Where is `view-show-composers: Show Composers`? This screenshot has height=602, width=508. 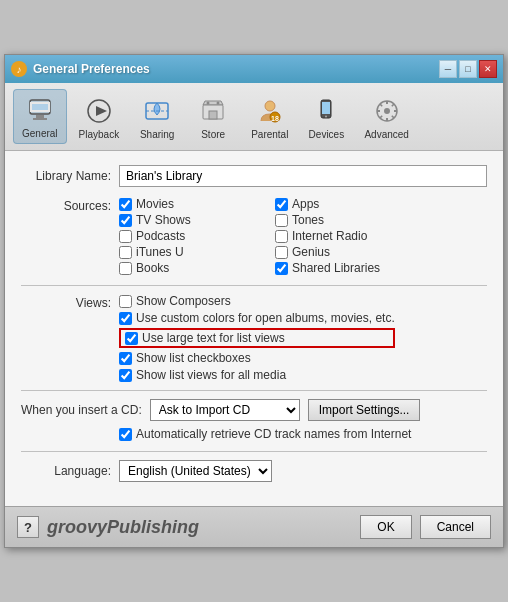
view-show-composers: Show Composers is located at coordinates (257, 301).